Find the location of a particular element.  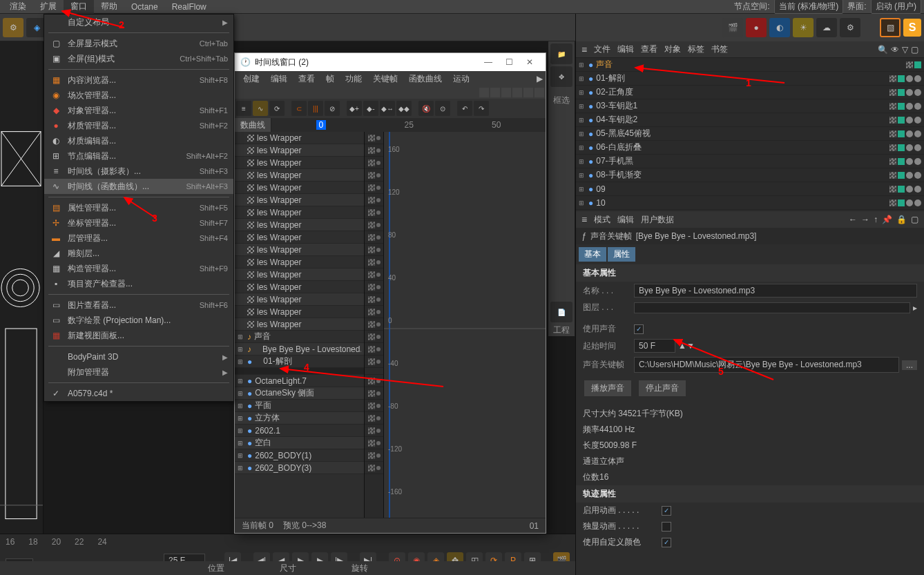

menu-timeline-fcurve: ∿时间线（函数曲线）...Shift+Alt+F3 is located at coordinates (139, 186).